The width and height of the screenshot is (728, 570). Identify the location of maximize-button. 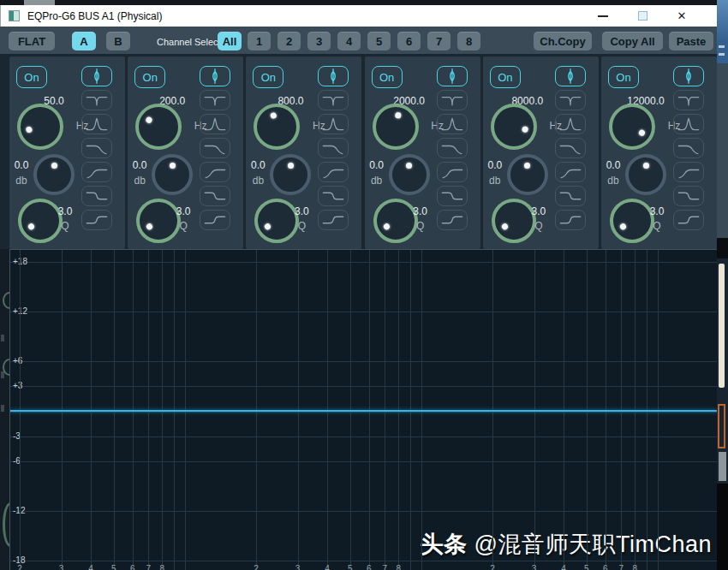
(642, 16).